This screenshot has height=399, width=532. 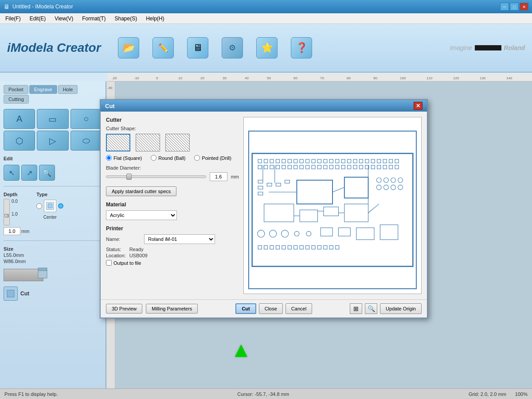 What do you see at coordinates (246, 309) in the screenshot?
I see `cut-confirm-button: Cut` at bounding box center [246, 309].